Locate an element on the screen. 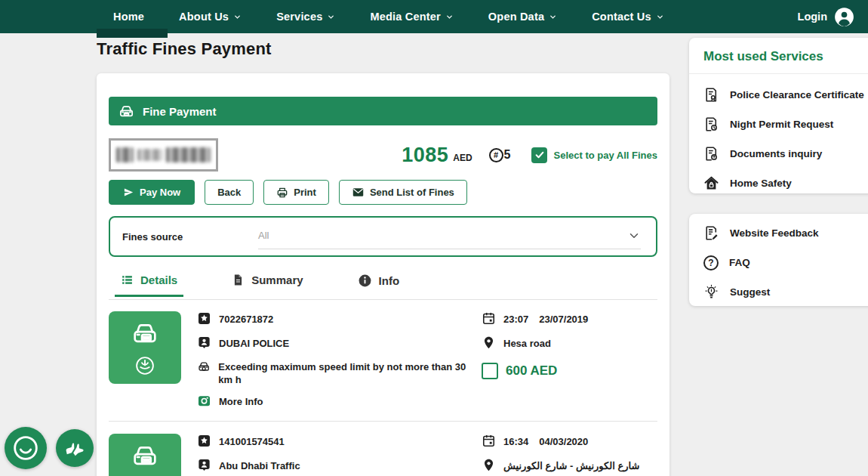  page-title: Traffic Fines Payment is located at coordinates (184, 49).